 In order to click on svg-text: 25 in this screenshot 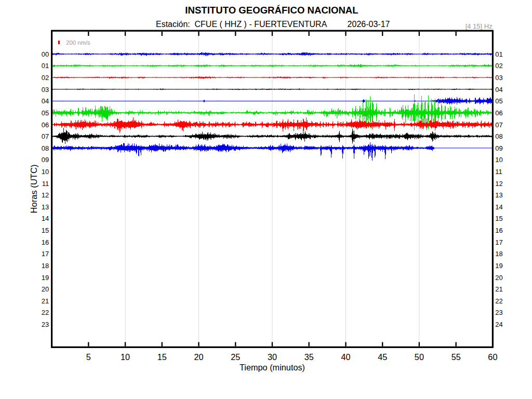, I will do `click(235, 357)`.